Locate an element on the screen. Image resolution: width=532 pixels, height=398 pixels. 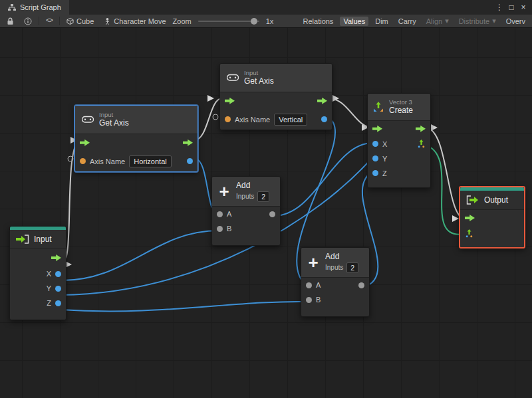
edge-data-input-x-to-add1-b is located at coordinates (140, 255).